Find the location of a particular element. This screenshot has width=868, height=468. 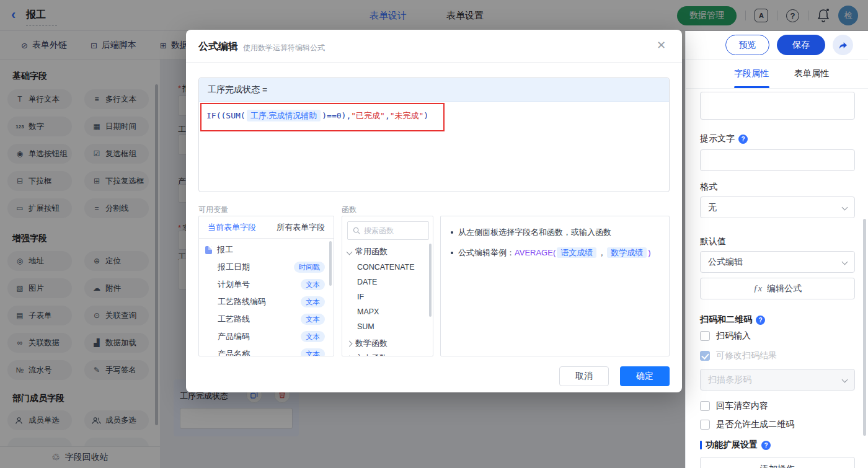

example-token: 语文成绩 is located at coordinates (577, 253).